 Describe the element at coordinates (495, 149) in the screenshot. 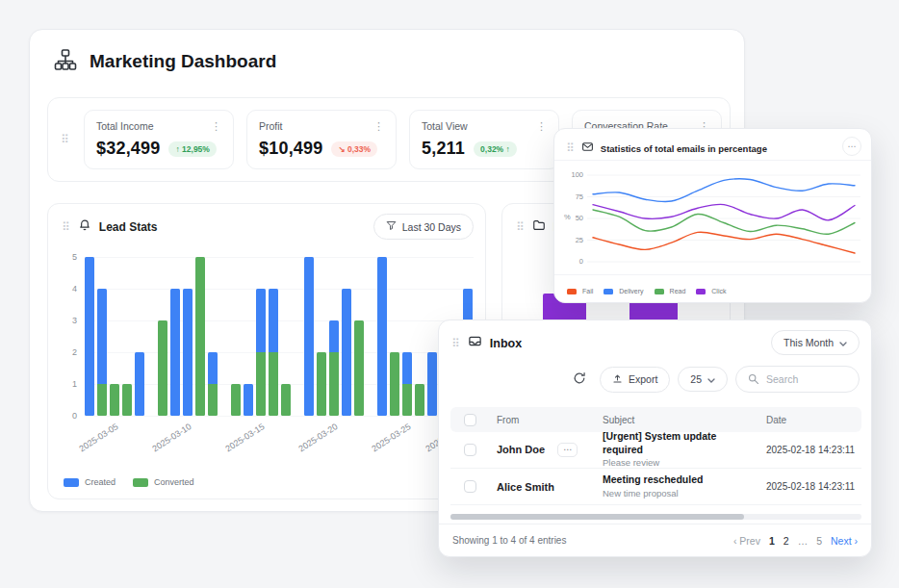

I see `trend-badge: 0,32% ↑` at that location.